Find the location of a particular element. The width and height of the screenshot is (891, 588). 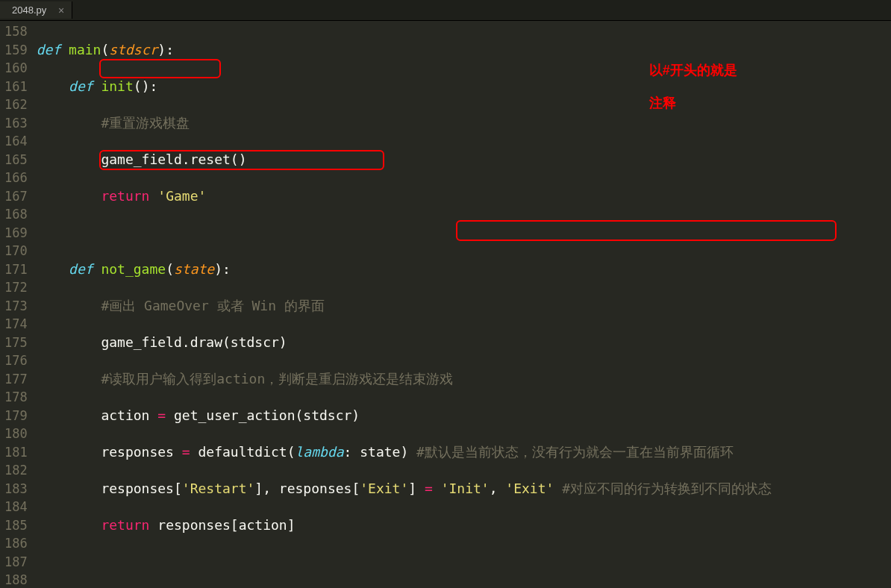

line-number: 168 is located at coordinates (16, 215).